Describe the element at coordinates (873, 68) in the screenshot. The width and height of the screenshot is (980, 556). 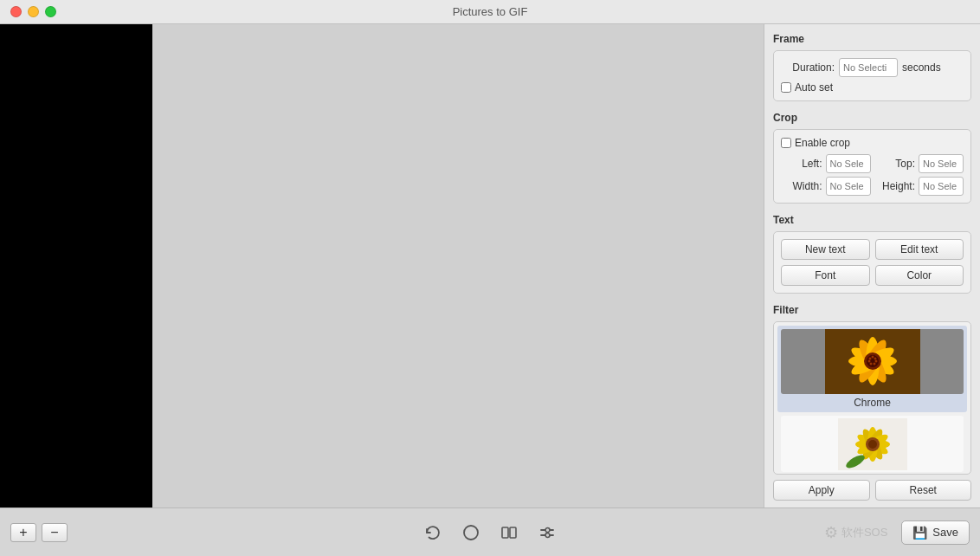
I see `frame-section: Frame Duration: seconds Auto set` at that location.